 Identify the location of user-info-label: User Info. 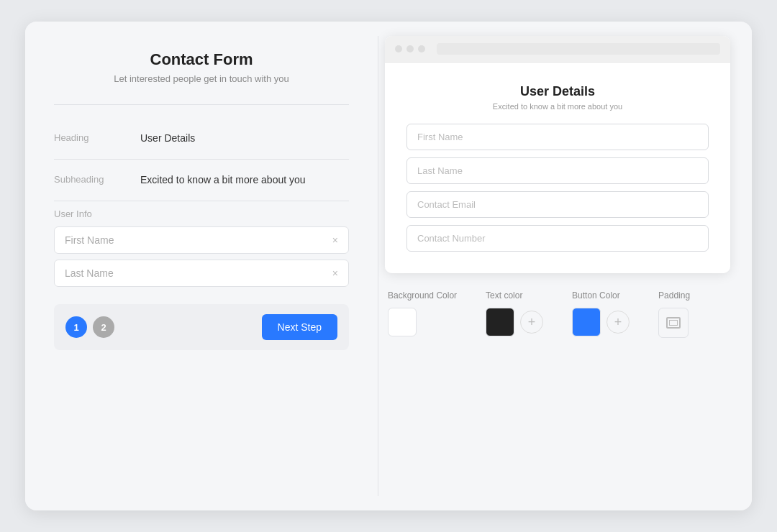
(201, 214).